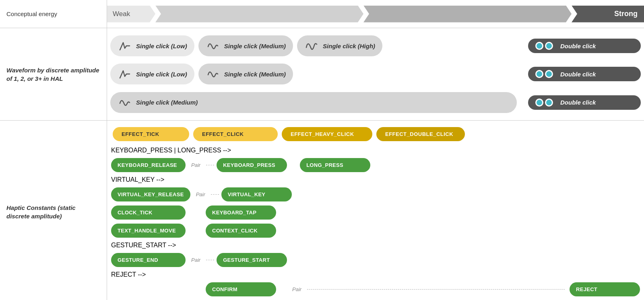 This screenshot has height=300, width=644. I want to click on reject-pill: REJECT, so click(605, 290).